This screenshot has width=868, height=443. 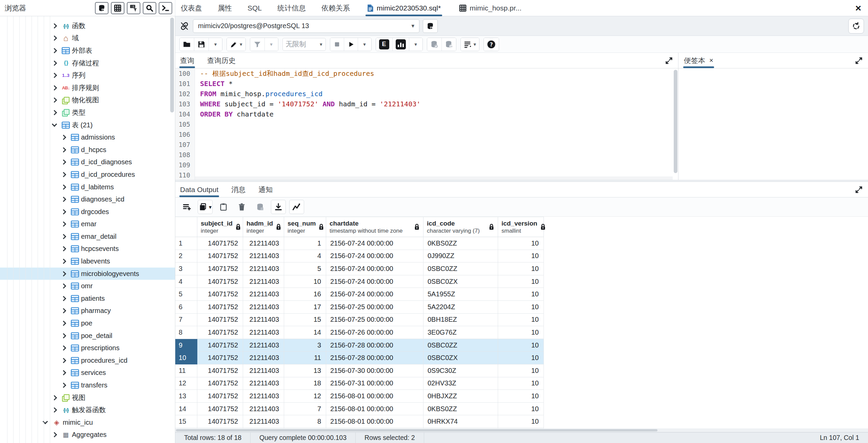 What do you see at coordinates (186, 282) in the screenshot?
I see `row-number-cell: 4` at bounding box center [186, 282].